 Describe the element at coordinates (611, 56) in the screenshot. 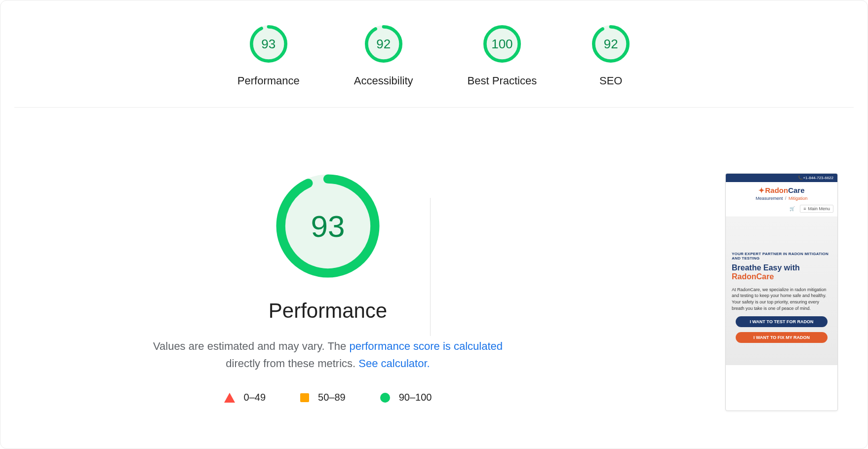

I see `gauge-seo: 92 SEO` at that location.